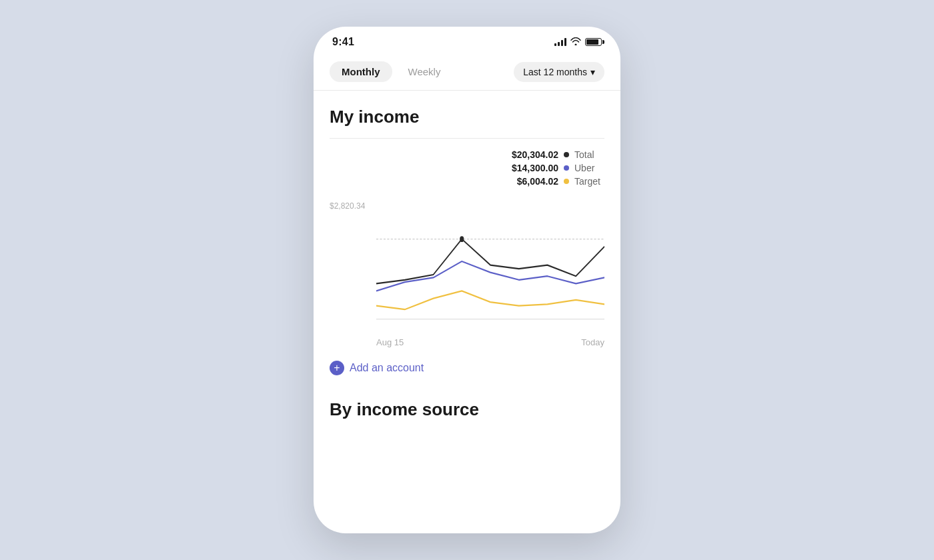  What do you see at coordinates (594, 42) in the screenshot?
I see `battery-icon` at bounding box center [594, 42].